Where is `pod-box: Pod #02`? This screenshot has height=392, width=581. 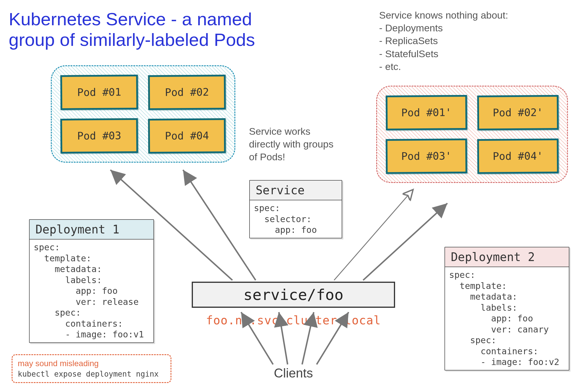
pod-box: Pod #02 is located at coordinates (187, 92).